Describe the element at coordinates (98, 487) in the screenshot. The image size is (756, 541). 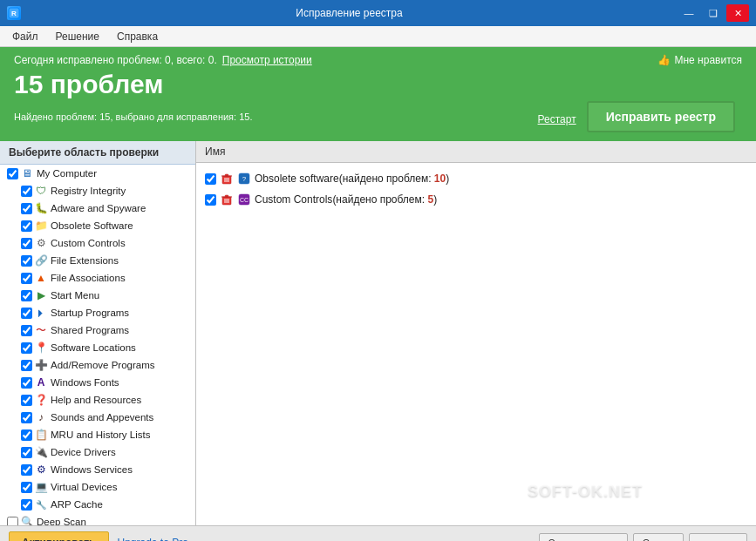
I see `tree-item-virtual-devices: 💻 Virtual Devices` at that location.